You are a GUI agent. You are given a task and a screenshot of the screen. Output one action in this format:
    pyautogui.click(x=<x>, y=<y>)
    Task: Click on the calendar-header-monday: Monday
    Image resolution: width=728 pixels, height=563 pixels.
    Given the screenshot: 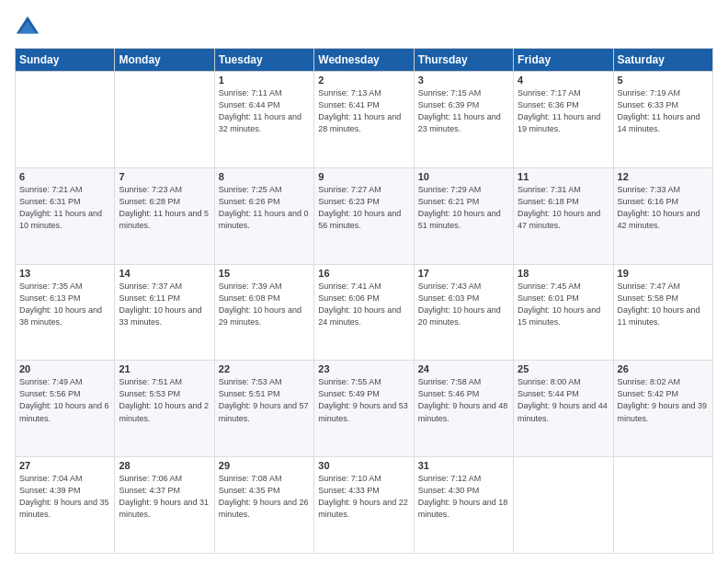 What is the action you would take?
    pyautogui.click(x=165, y=61)
    